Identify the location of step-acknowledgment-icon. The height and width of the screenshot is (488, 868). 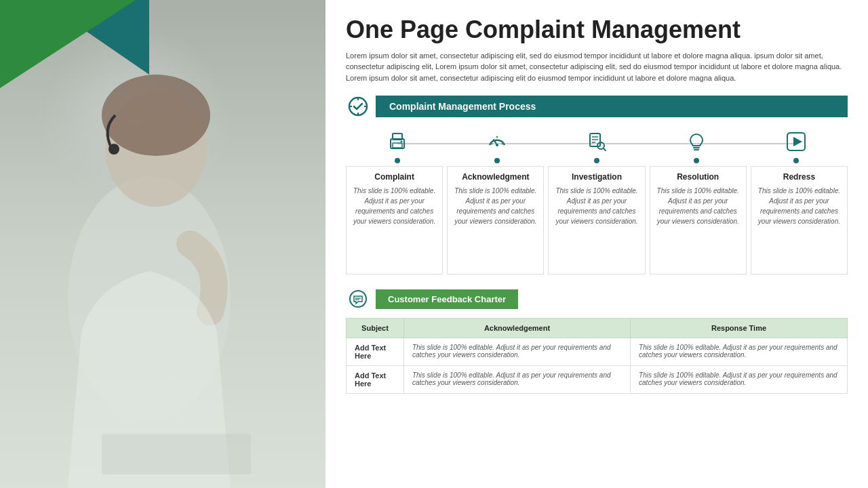
(496, 146).